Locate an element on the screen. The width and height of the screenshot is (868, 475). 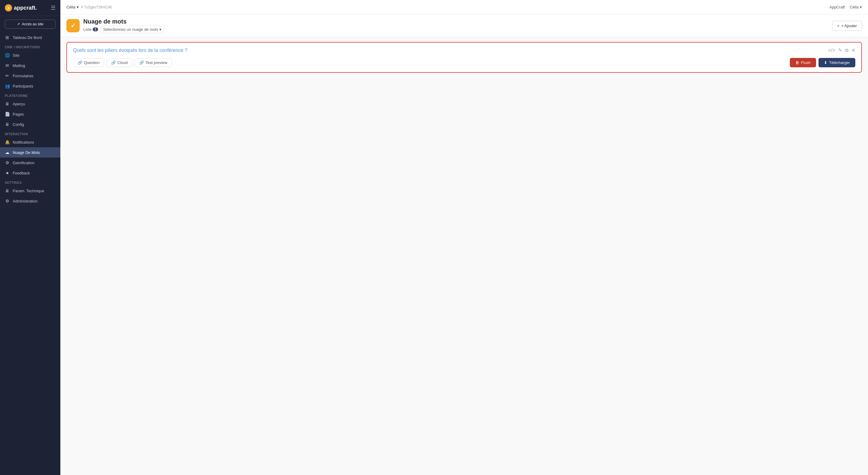
sidebar-item-config: 🖥 Config is located at coordinates (30, 124).